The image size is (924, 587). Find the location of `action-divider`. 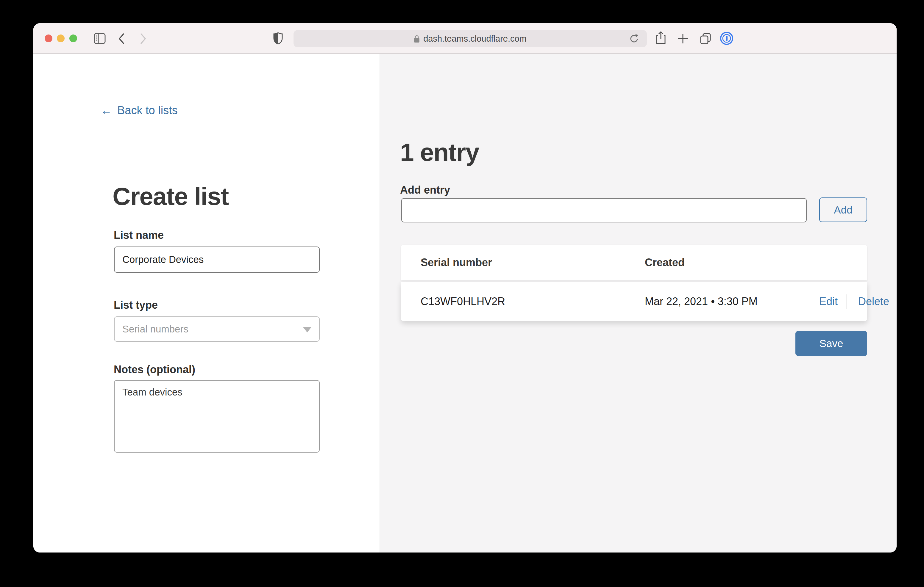

action-divider is located at coordinates (847, 301).